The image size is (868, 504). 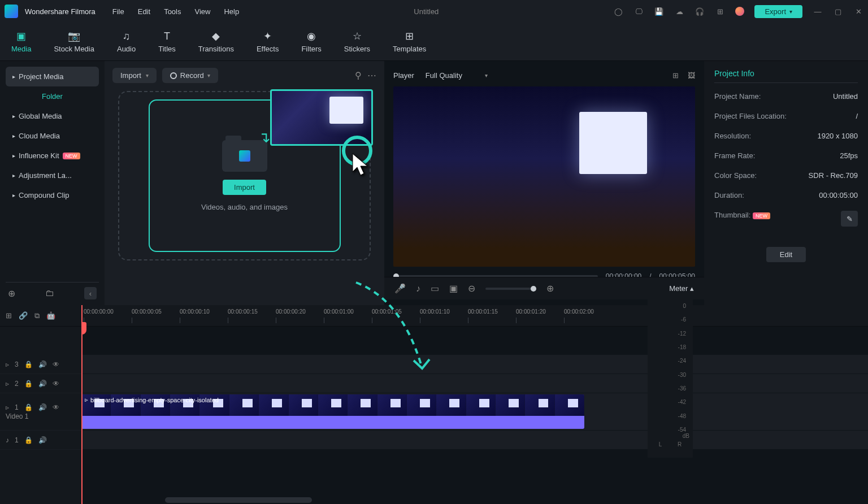 What do you see at coordinates (52, 77) in the screenshot?
I see `sidebar-project-media: ▸Project Media` at bounding box center [52, 77].